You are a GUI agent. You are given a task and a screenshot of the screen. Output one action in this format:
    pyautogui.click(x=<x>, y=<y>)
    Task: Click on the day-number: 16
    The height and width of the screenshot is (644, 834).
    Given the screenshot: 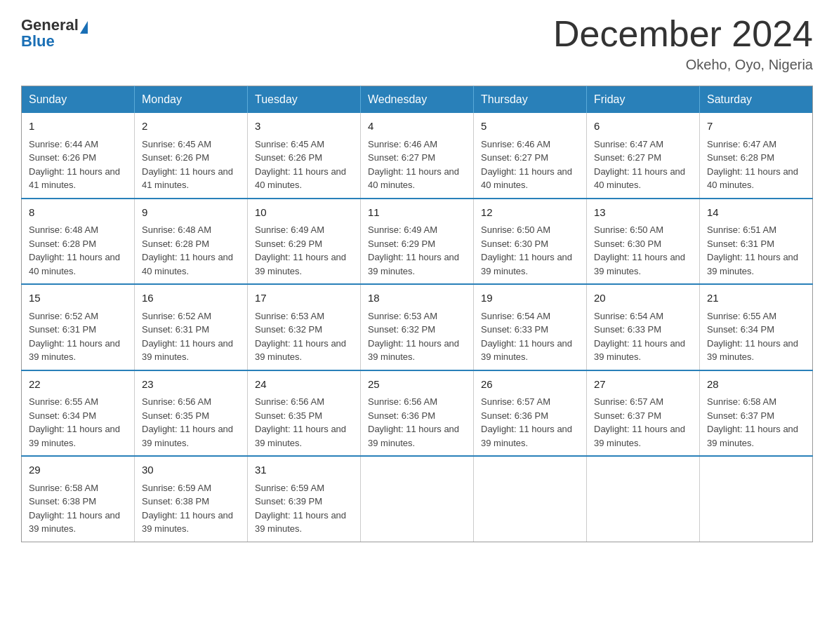 What is the action you would take?
    pyautogui.click(x=191, y=299)
    